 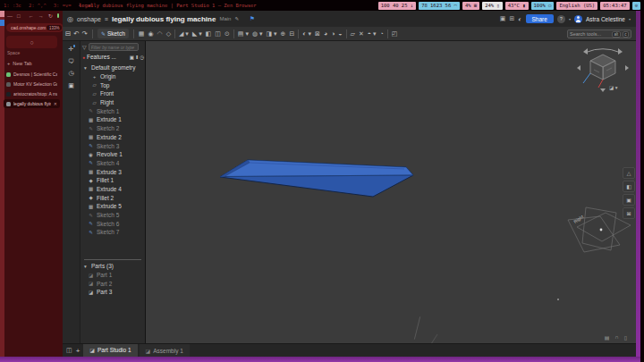 What do you see at coordinates (113, 259) in the screenshot?
I see `rollback-bar` at bounding box center [113, 259].